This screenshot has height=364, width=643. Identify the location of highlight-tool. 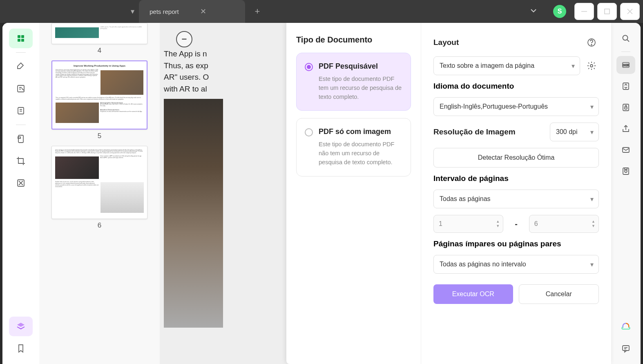
(21, 67).